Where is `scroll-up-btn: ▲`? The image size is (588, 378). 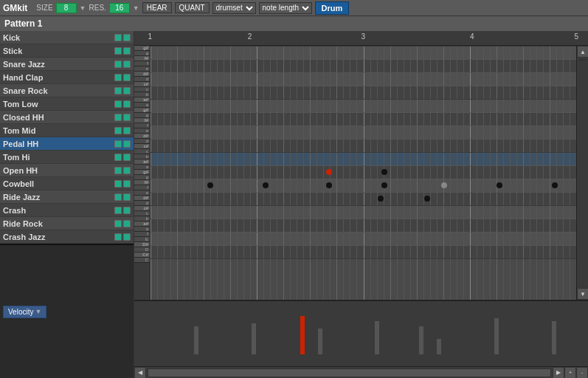 scroll-up-btn: ▲ is located at coordinates (583, 52).